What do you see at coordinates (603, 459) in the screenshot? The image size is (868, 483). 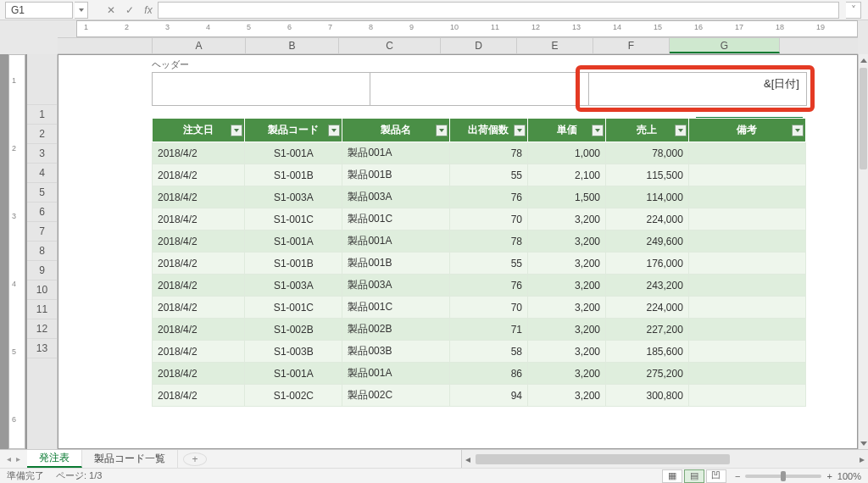 I see `hscroll-thumb` at bounding box center [603, 459].